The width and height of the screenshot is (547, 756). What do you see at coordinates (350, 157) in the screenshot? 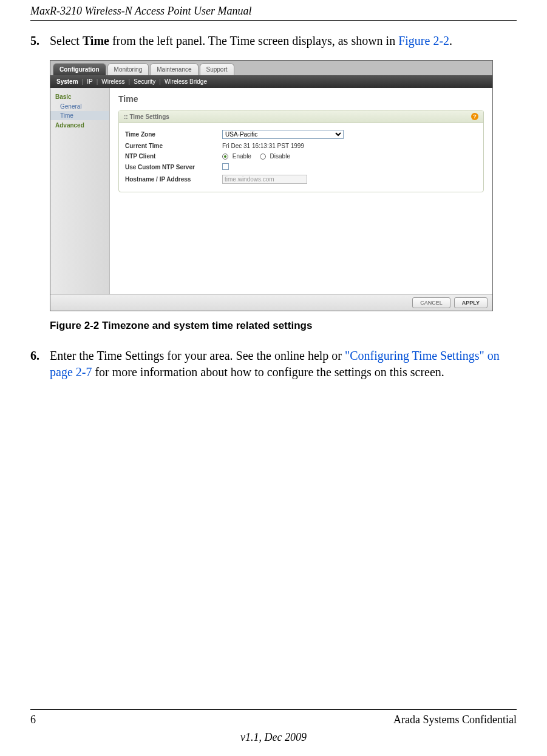
I see `ntp-client-value: Enable Disable` at bounding box center [350, 157].